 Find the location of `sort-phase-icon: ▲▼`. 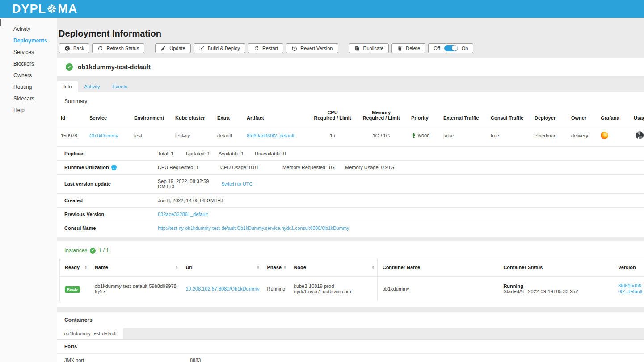

sort-phase-icon: ▲▼ is located at coordinates (285, 267).